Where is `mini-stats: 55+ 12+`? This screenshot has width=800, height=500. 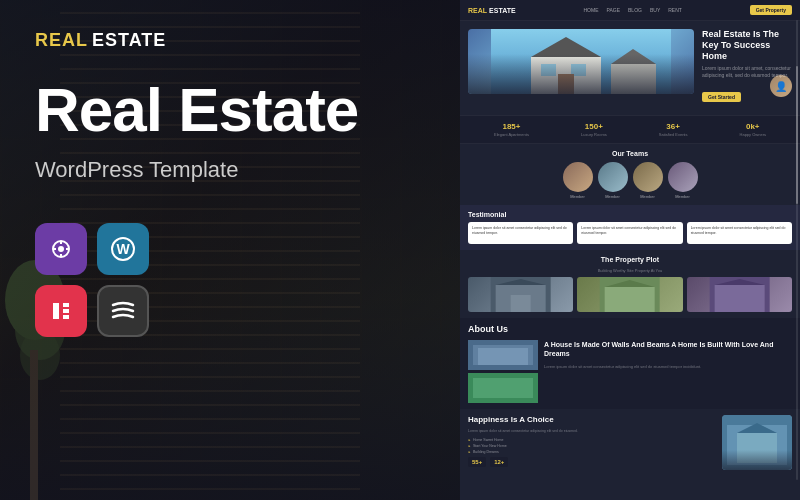
mini-stats: 55+ 12+ is located at coordinates (592, 462).